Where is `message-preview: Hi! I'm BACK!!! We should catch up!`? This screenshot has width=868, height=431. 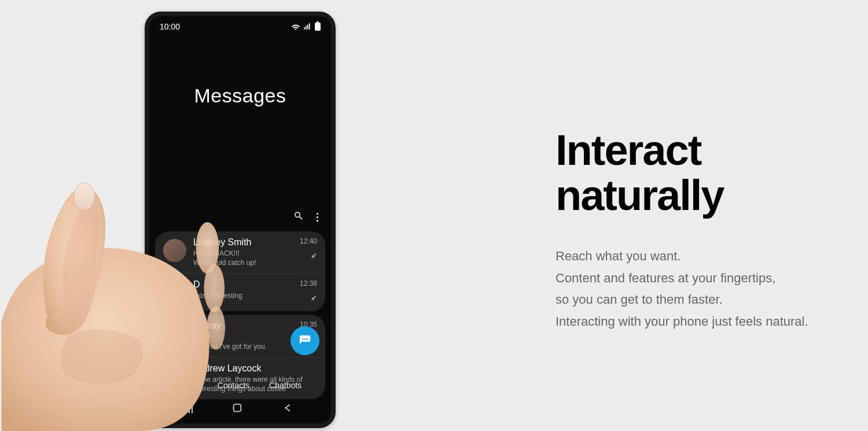
message-preview: Hi! I'm BACK!!! We should catch up! is located at coordinates (247, 258).